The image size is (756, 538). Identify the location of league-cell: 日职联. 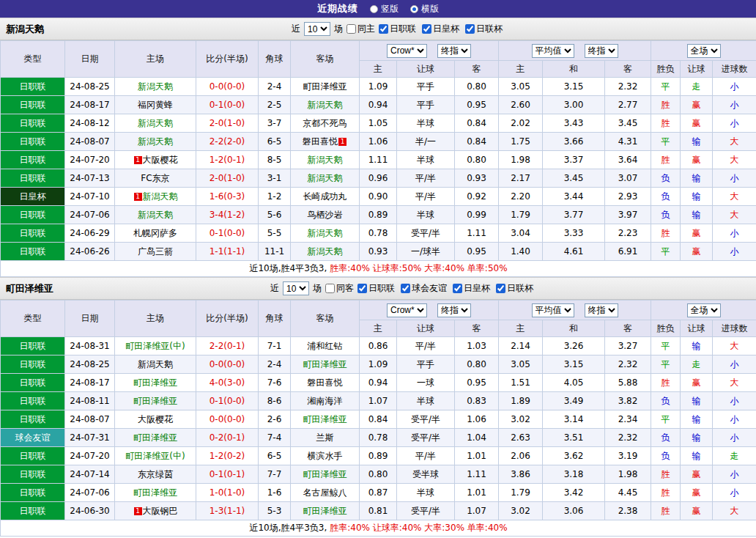
(33, 365).